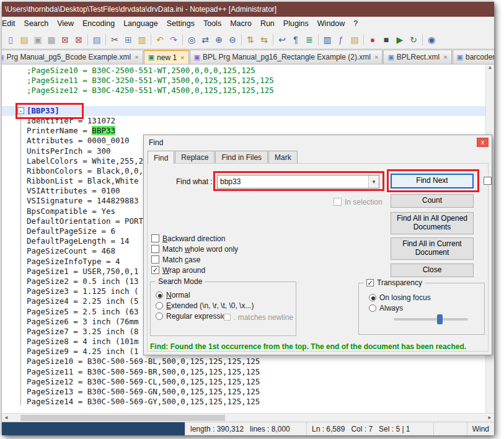 This screenshot has height=439, width=504. I want to click on option-checkbox-match-case: Match case, so click(195, 259).